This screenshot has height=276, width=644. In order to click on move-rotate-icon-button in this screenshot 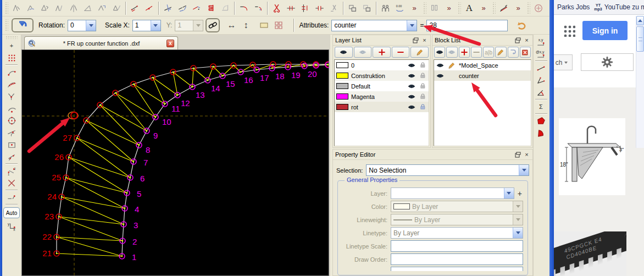, I will do `click(45, 8)`.